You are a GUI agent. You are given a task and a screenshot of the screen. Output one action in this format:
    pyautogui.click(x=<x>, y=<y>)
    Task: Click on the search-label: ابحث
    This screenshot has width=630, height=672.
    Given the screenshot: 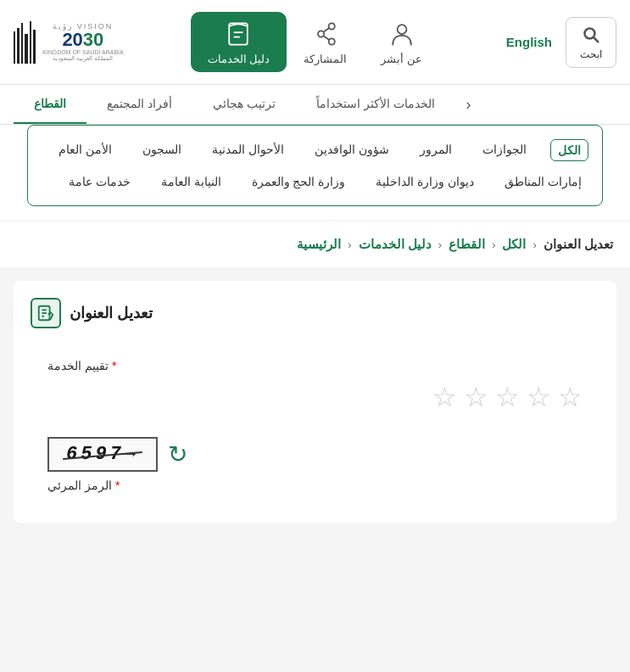 What is the action you would take?
    pyautogui.click(x=591, y=54)
    